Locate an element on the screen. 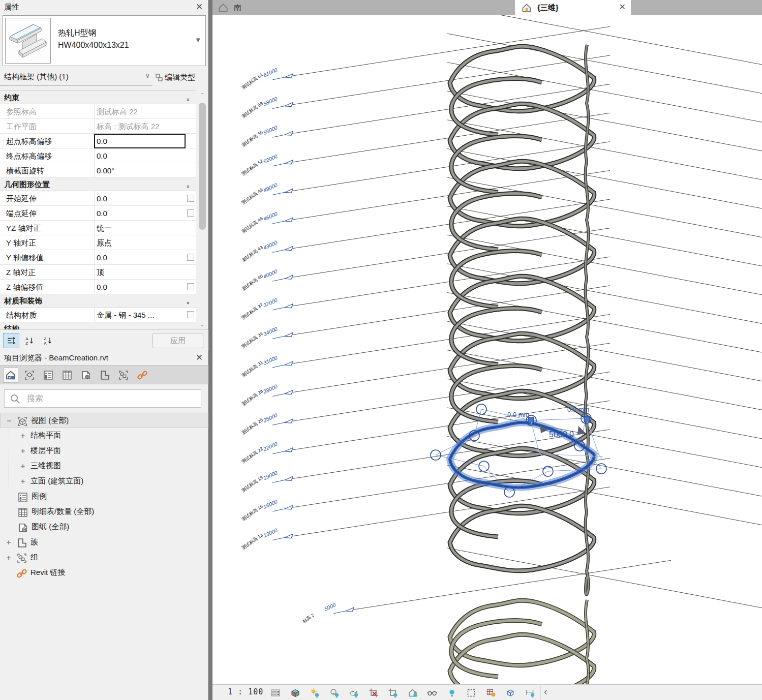  search-box: 搜索 is located at coordinates (103, 399).